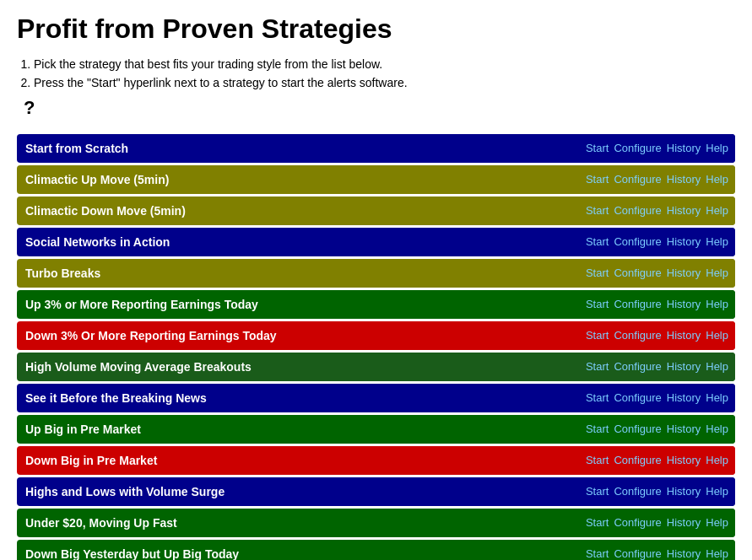 This screenshot has height=560, width=752. What do you see at coordinates (29, 108) in the screenshot?
I see `help-question-icon: ?` at bounding box center [29, 108].